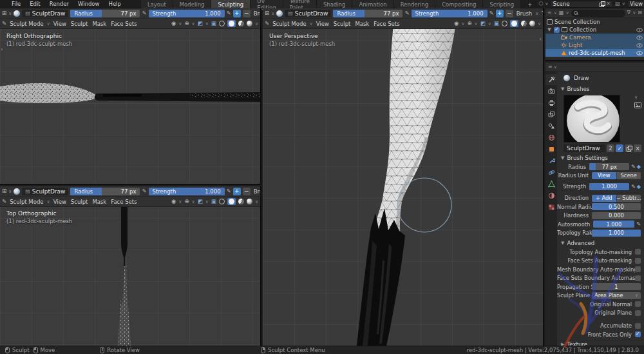 The width and height of the screenshot is (644, 354). What do you see at coordinates (592, 119) in the screenshot?
I see `brush-preview-image` at bounding box center [592, 119].